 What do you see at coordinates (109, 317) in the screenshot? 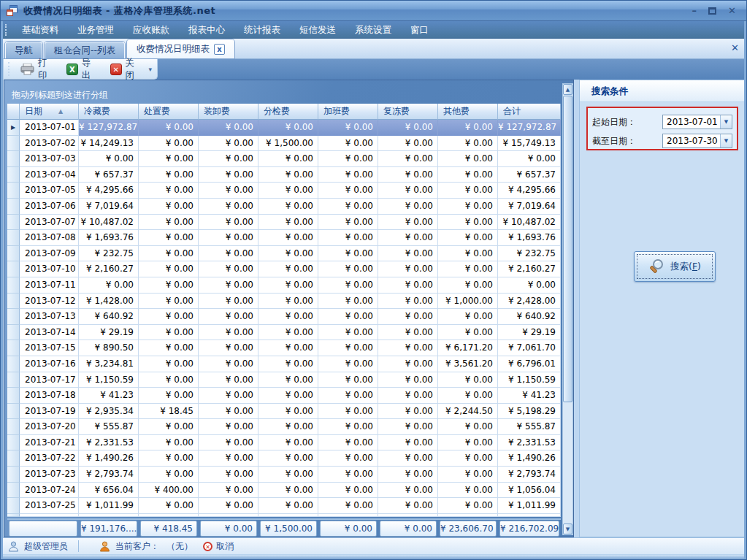
I see `cell-value: ¥ 640.92` at bounding box center [109, 317].